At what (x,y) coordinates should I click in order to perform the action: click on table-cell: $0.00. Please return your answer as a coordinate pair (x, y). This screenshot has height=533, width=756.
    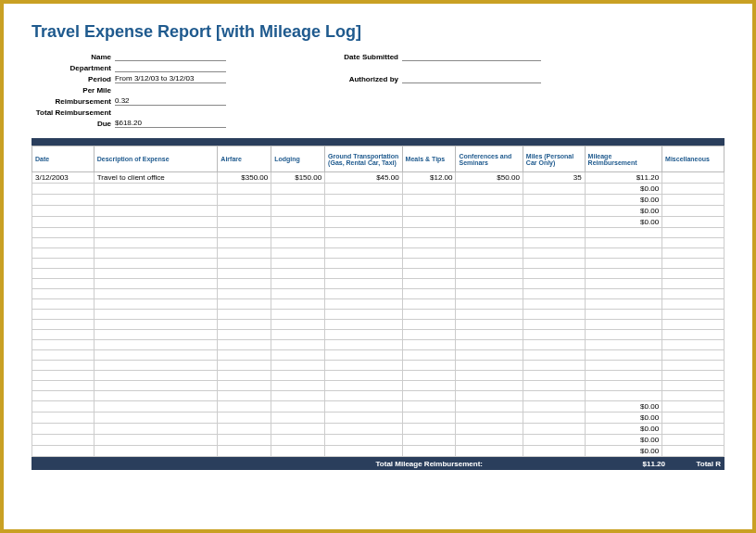
    Looking at the image, I should click on (623, 407).